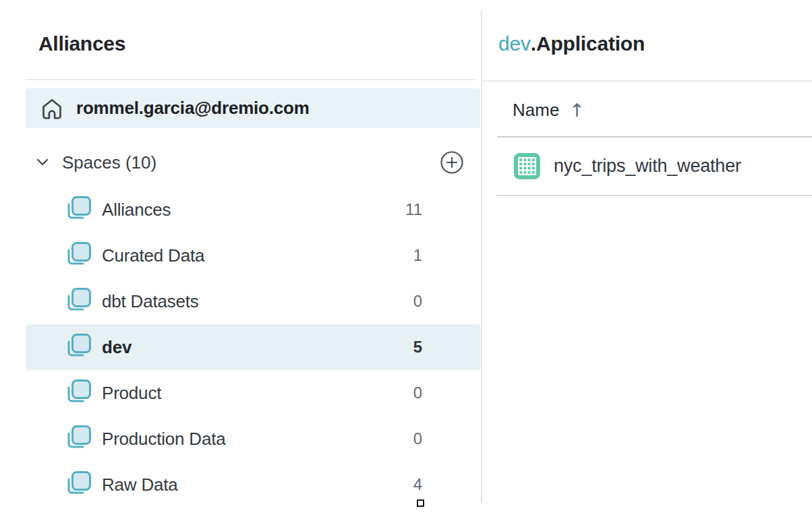  What do you see at coordinates (136, 210) in the screenshot?
I see `space-item-label: Alliances` at bounding box center [136, 210].